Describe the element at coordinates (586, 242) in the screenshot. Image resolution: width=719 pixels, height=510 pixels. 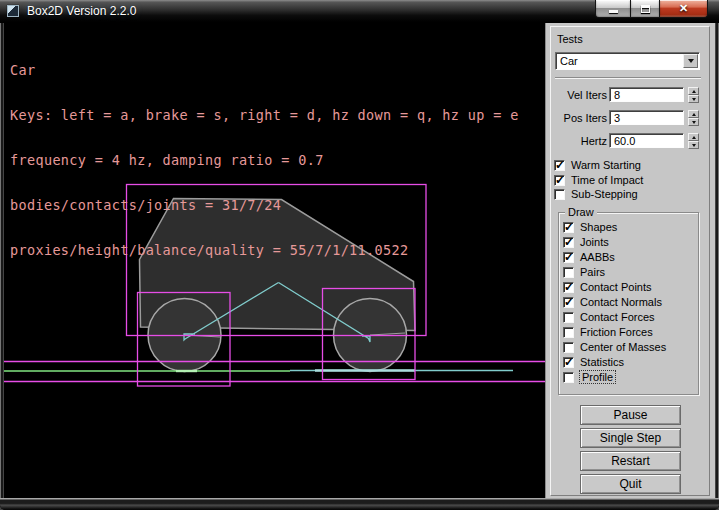
I see `checkbox-joints: Joints` at that location.